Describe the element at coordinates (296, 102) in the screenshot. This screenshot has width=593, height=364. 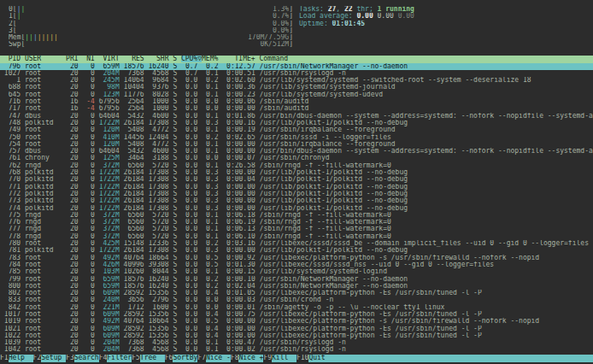
I see `process-row-pid-716: 716 root 16 -4 67956 2564 1000 S 0.0 0.0…` at that location.